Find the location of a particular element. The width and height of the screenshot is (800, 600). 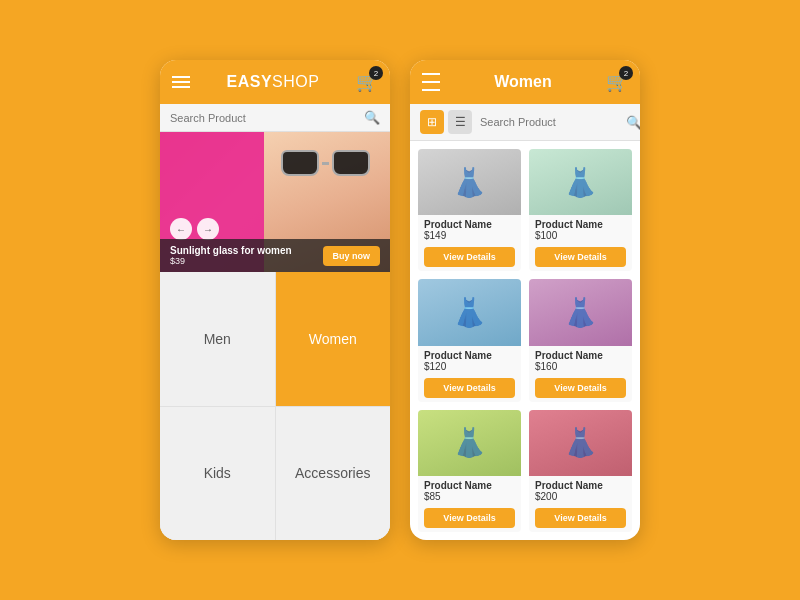

product-image-1: 👗 is located at coordinates (470, 182).